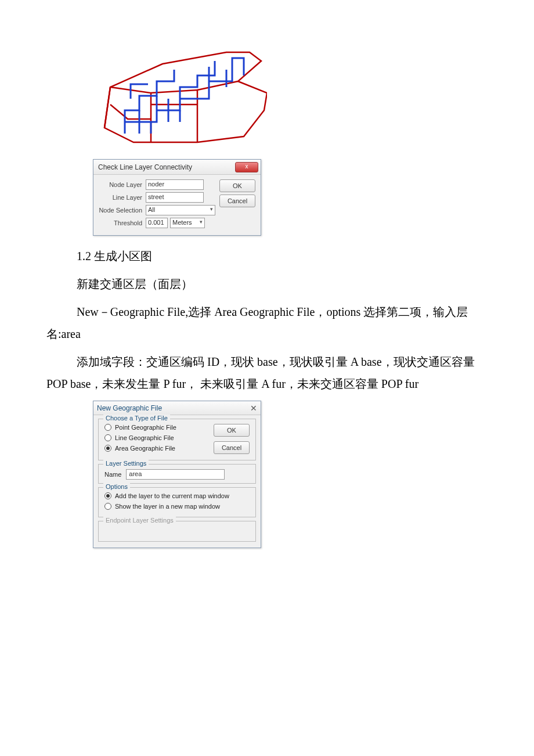  Describe the element at coordinates (156, 185) in the screenshot. I see `node-layer-row: Node Layer noder` at that location.